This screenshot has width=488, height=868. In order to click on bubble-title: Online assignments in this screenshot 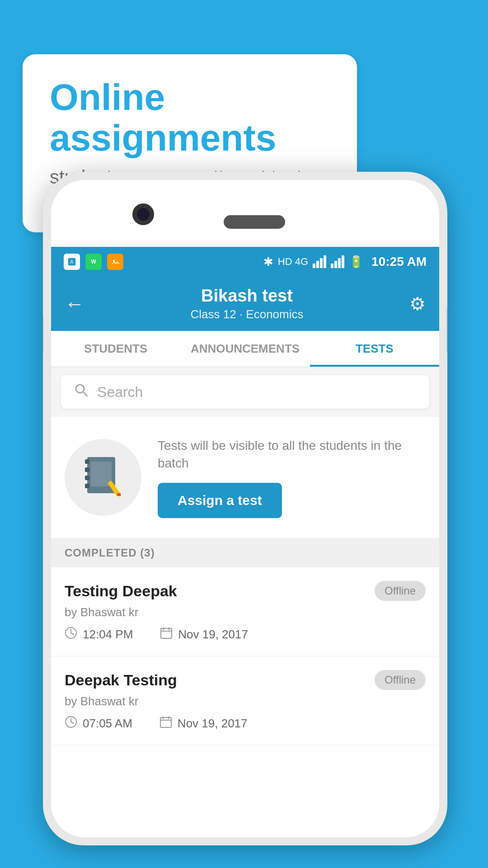, I will do `click(190, 118)`.